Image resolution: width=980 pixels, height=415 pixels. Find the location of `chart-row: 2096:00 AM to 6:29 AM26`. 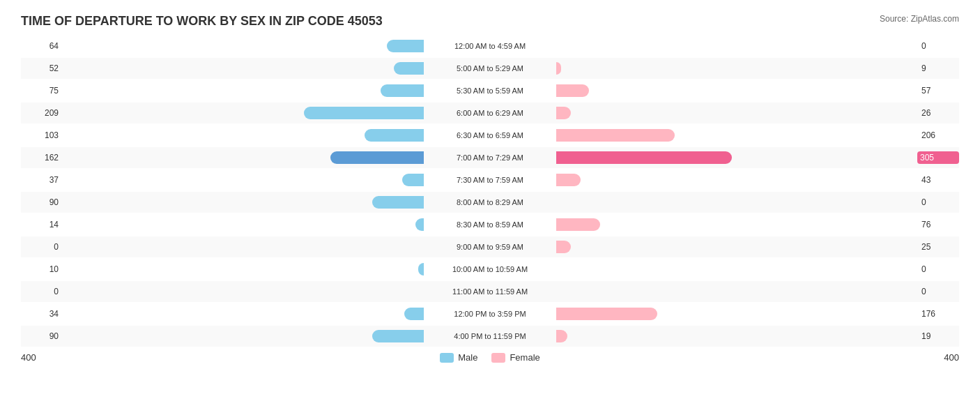

chart-row: 2096:00 AM to 6:29 AM26 is located at coordinates (490, 113).